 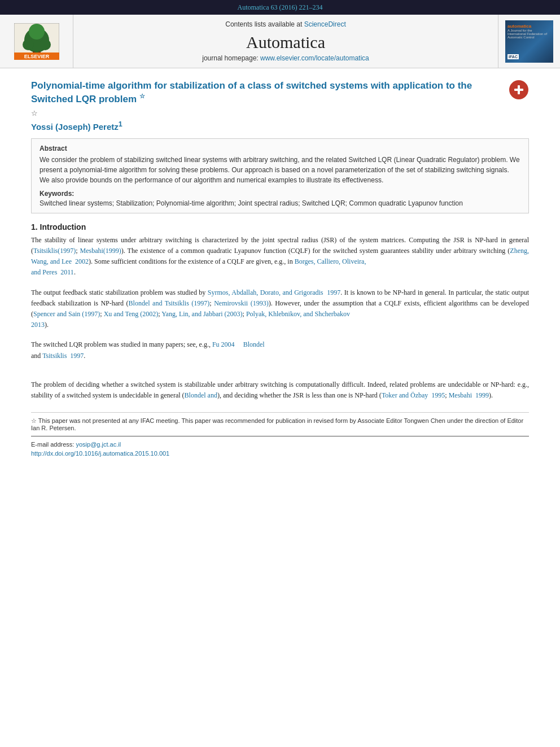 What do you see at coordinates (254, 344) in the screenshot?
I see `cite-blondel-2: Blondel` at bounding box center [254, 344].